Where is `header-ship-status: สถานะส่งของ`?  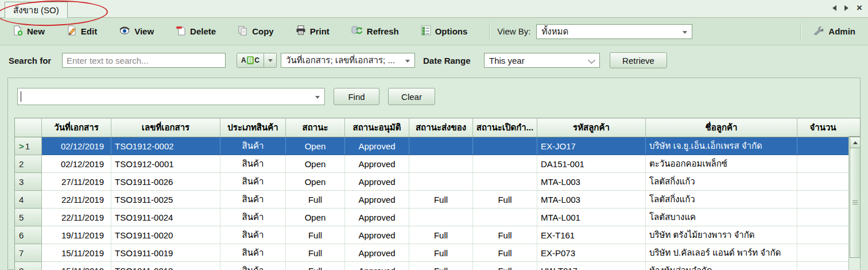 header-ship-status: สถานะส่งของ is located at coordinates (441, 128).